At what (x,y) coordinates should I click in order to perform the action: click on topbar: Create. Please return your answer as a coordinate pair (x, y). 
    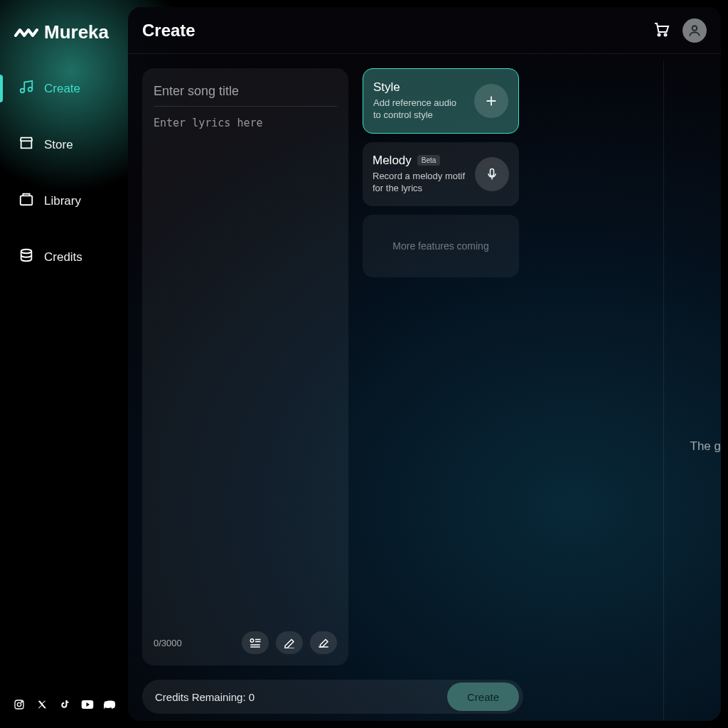
    Looking at the image, I should click on (424, 31).